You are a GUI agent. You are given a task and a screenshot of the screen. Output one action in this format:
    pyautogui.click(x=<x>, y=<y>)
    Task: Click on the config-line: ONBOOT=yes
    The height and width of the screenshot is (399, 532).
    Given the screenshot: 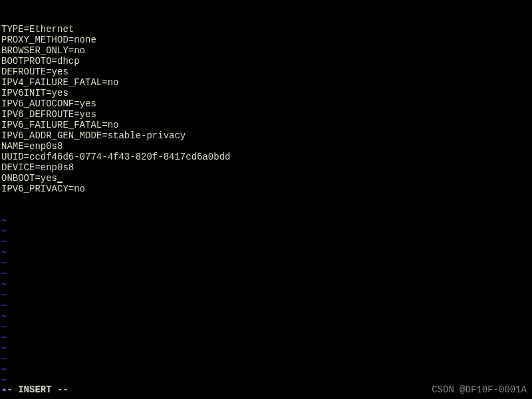 What is the action you would take?
    pyautogui.click(x=266, y=178)
    